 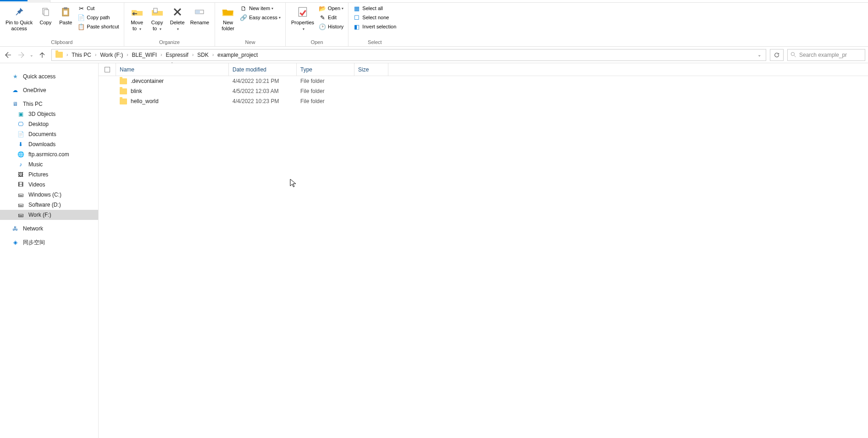 I want to click on paste-shortcut-button: 📋 Paste shortcut, so click(x=98, y=27).